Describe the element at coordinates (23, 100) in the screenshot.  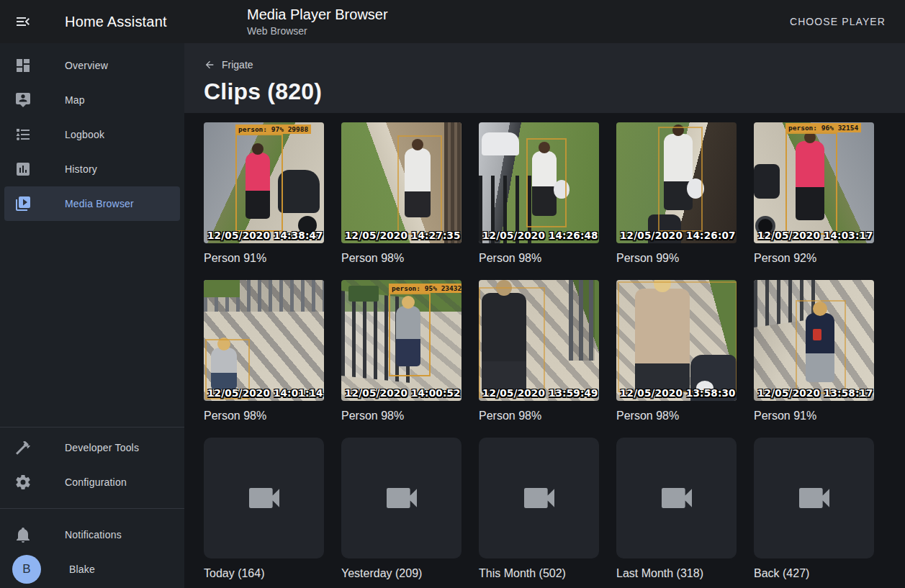
I see `account-tooltip-icon` at that location.